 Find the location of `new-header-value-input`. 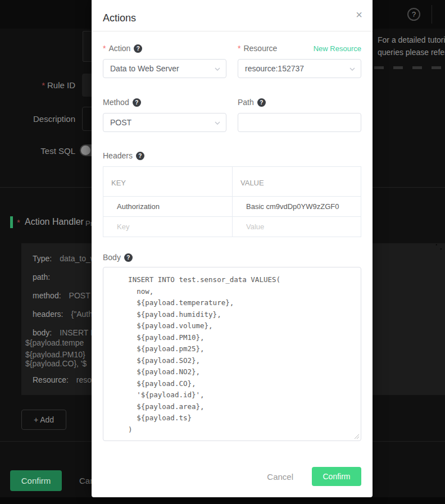

new-header-value-input is located at coordinates (299, 227).